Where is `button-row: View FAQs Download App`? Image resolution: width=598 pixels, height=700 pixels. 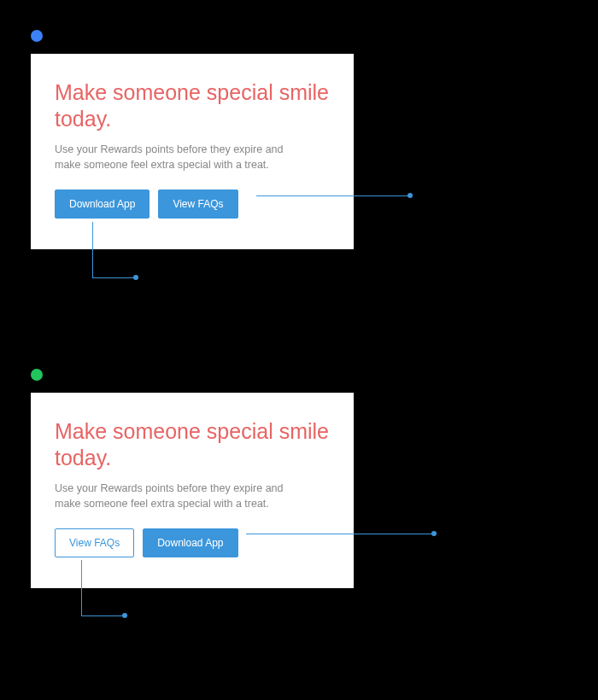 button-row: View FAQs Download App is located at coordinates (192, 543).